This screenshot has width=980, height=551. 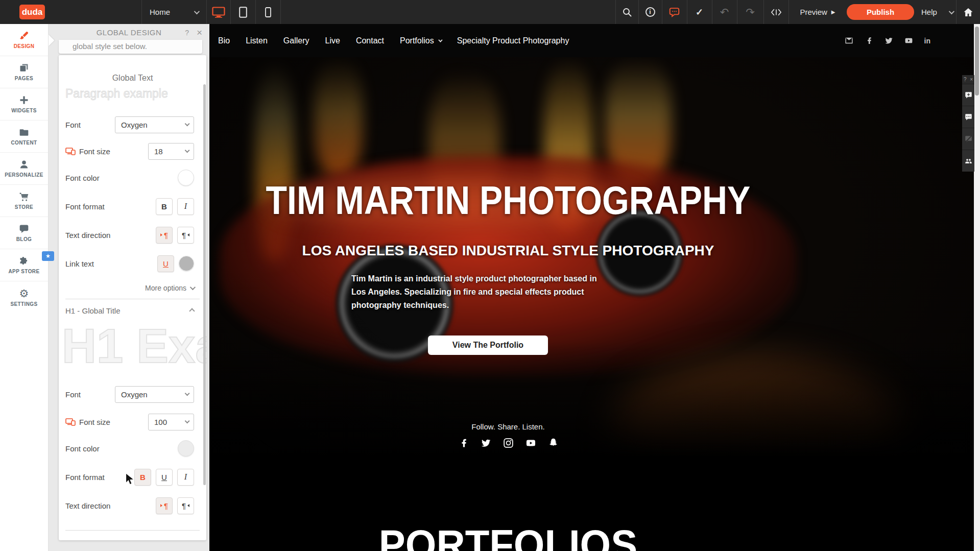 What do you see at coordinates (509, 443) in the screenshot?
I see `instagram-icon` at bounding box center [509, 443].